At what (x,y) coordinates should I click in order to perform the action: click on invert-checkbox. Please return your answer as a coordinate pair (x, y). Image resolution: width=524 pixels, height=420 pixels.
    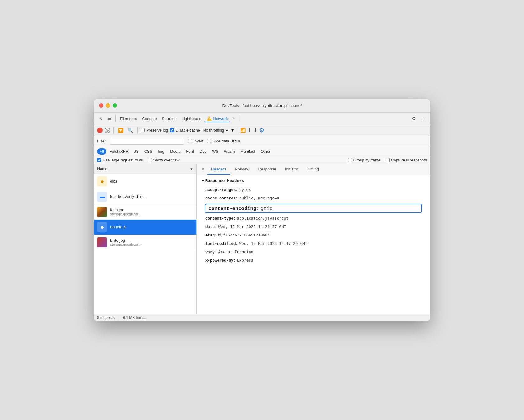
    Looking at the image, I should click on (190, 141).